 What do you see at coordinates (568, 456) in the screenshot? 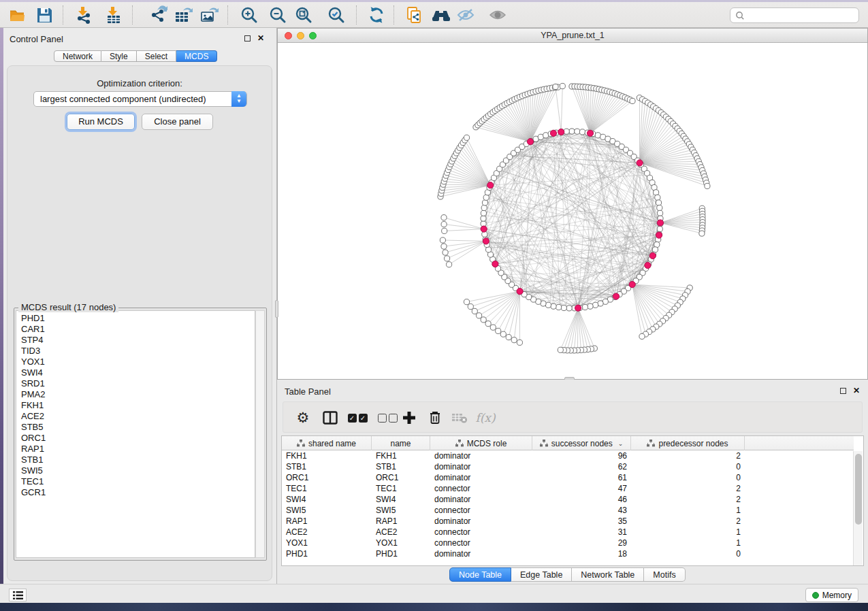
I see `table-row: FKH1FKH1dominator962` at bounding box center [568, 456].